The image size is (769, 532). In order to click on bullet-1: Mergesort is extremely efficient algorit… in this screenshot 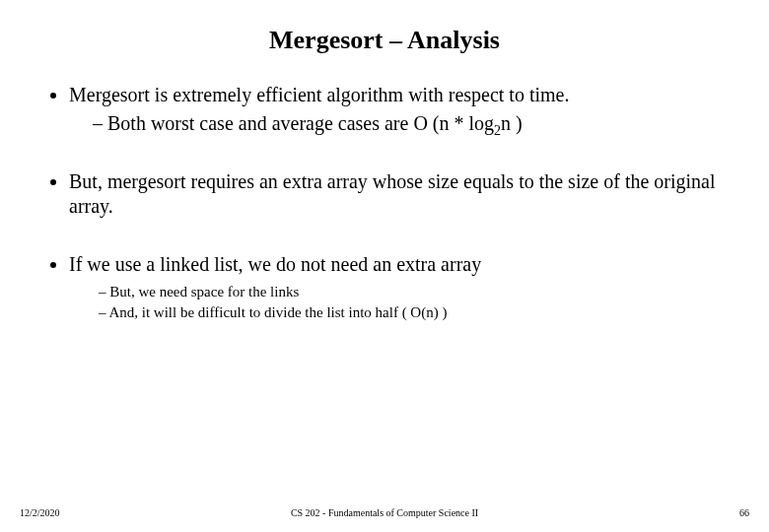, I will do `click(404, 109)`.